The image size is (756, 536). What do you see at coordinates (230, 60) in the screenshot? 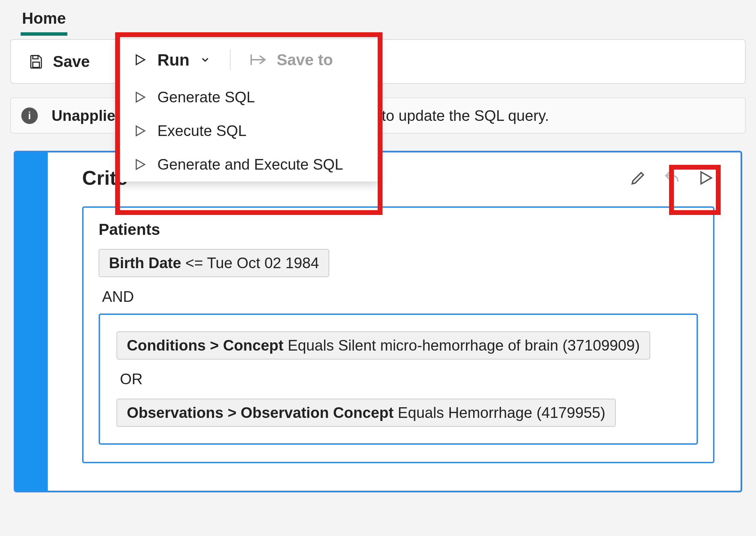
I see `dropdown-separator` at bounding box center [230, 60].